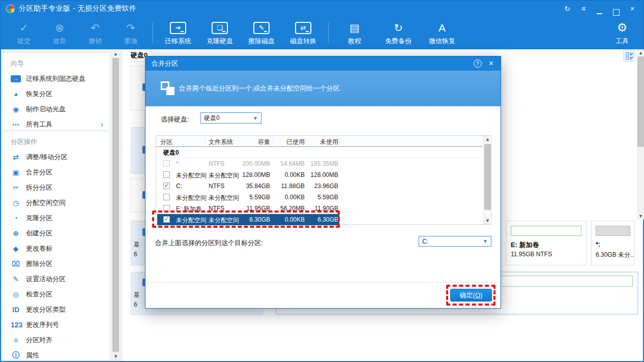 This screenshot has width=644, height=362. I want to click on sidebar-item: ▣ 合并分区, so click(56, 172).